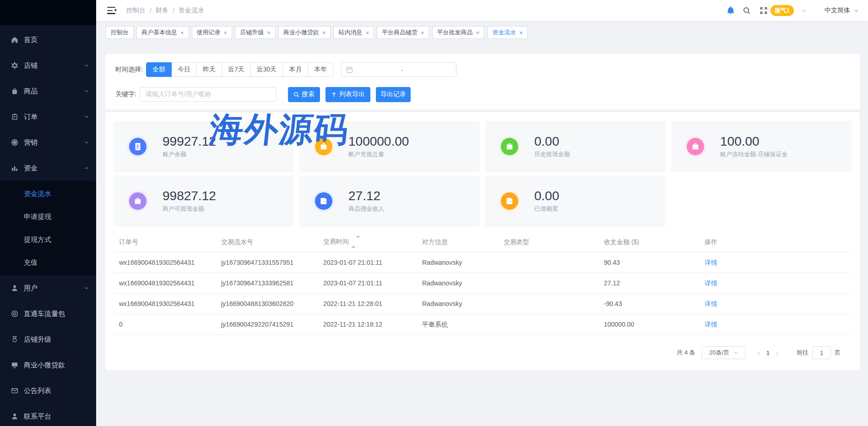 Image resolution: width=868 pixels, height=426 pixels. Describe the element at coordinates (136, 11) in the screenshot. I see `breadcrumb-item: 控制台` at that location.